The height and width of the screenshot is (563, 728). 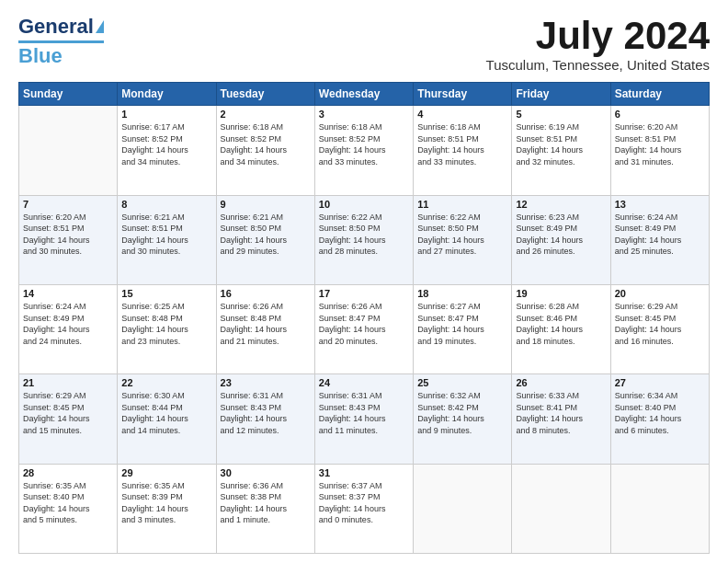 I want to click on table-row: 30Sunrise: 6:36 AM Sunset: 8:38 PM Dayli…, so click(x=265, y=508).